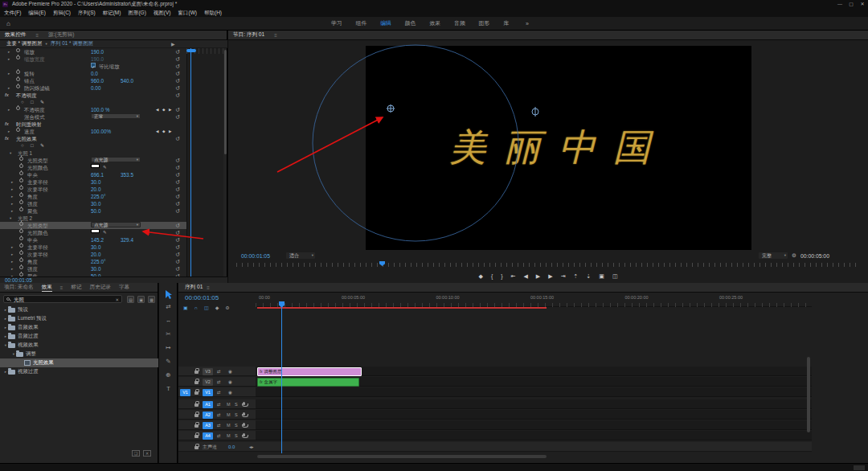  Describe the element at coordinates (207, 415) in the screenshot. I see `track-target-badge: A2` at that location.